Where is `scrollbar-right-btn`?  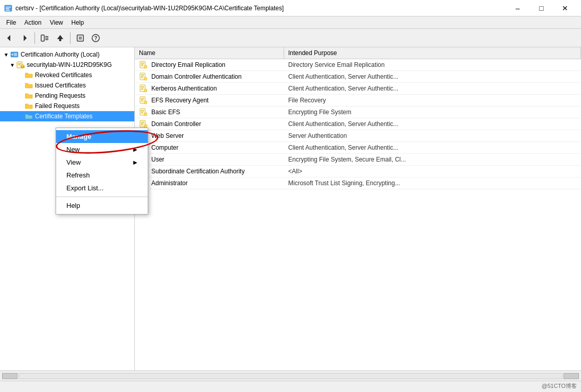
scrollbar-right-btn is located at coordinates (571, 376).